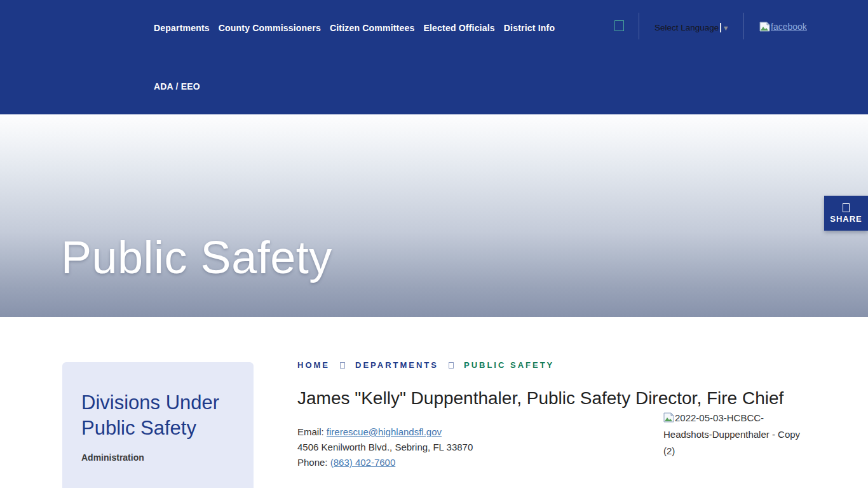  What do you see at coordinates (311, 432) in the screenshot?
I see `email-label: Email:` at bounding box center [311, 432].